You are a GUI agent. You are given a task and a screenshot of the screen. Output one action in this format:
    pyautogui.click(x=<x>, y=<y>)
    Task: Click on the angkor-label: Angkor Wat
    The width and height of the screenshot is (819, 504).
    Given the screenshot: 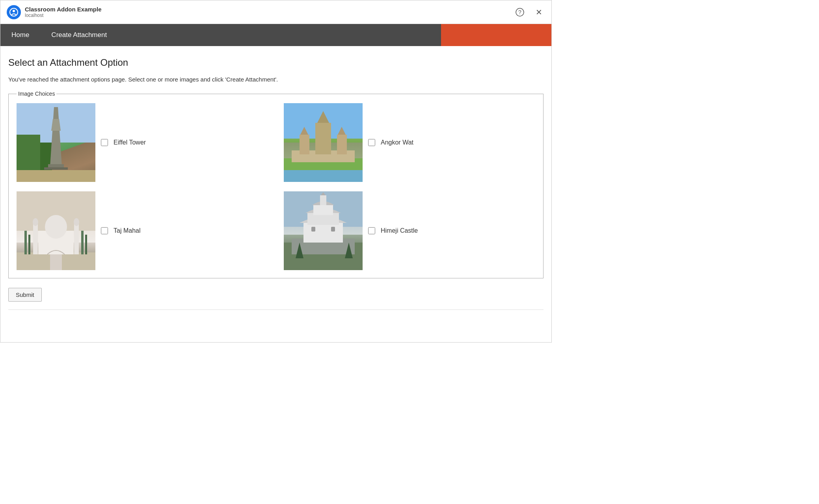 What is the action you would take?
    pyautogui.click(x=397, y=143)
    